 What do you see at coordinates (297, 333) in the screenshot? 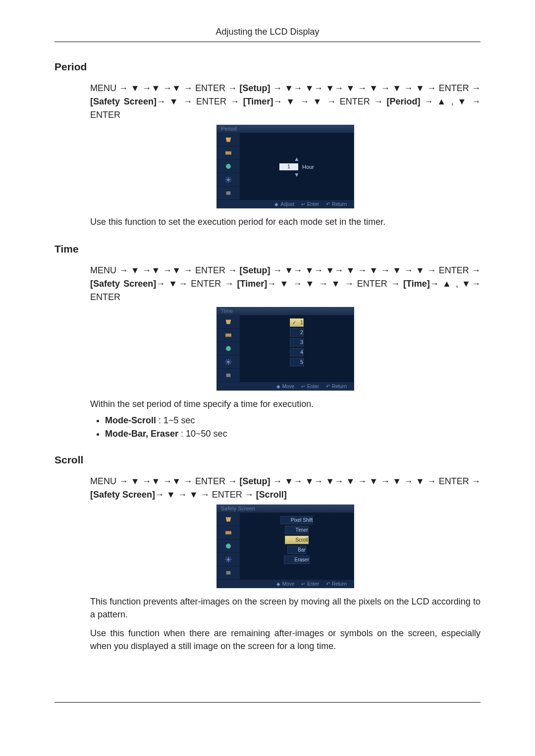
I see `time-option-2: 2` at bounding box center [297, 333].